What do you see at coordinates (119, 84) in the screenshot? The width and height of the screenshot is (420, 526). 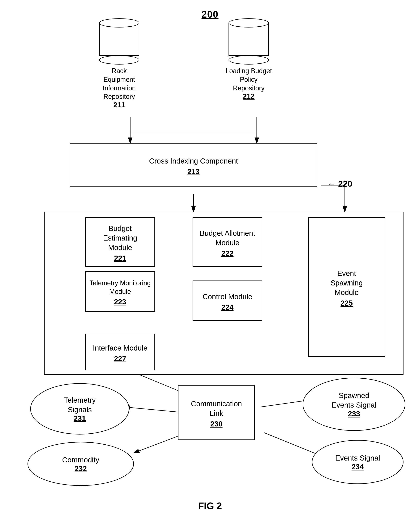 I see `rack-repo-label: Rack Equipment Information Repository` at bounding box center [119, 84].